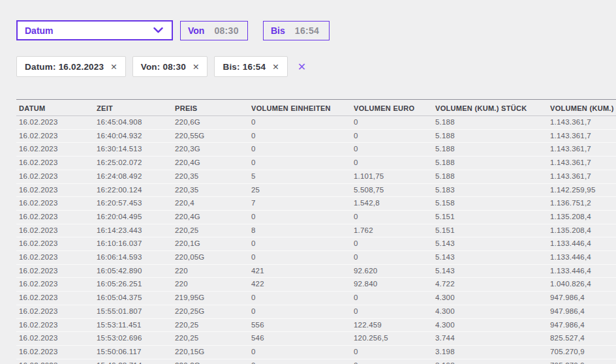 The height and width of the screenshot is (364, 616). I want to click on cell: 1.136.751,2, so click(582, 204).